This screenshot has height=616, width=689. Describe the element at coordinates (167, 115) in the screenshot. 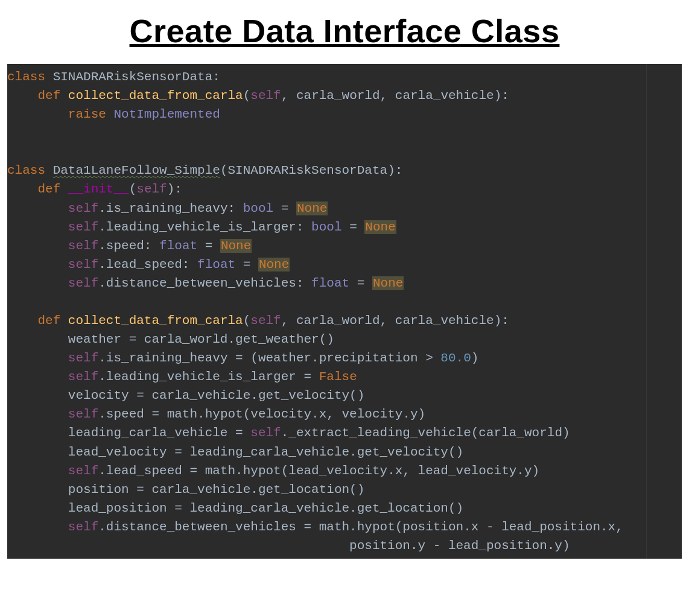

I see `builtin-exception: NotImplemented` at that location.